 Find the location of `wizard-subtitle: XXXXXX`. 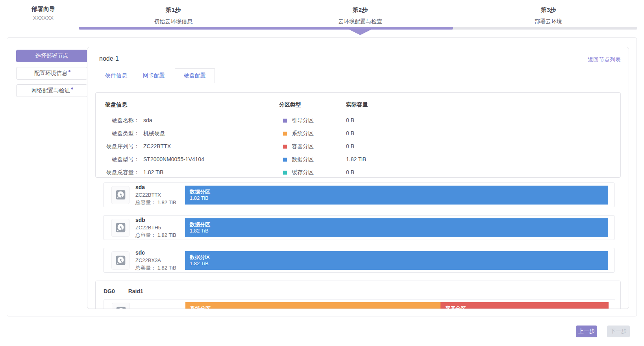

wizard-subtitle: XXXXXX is located at coordinates (43, 18).